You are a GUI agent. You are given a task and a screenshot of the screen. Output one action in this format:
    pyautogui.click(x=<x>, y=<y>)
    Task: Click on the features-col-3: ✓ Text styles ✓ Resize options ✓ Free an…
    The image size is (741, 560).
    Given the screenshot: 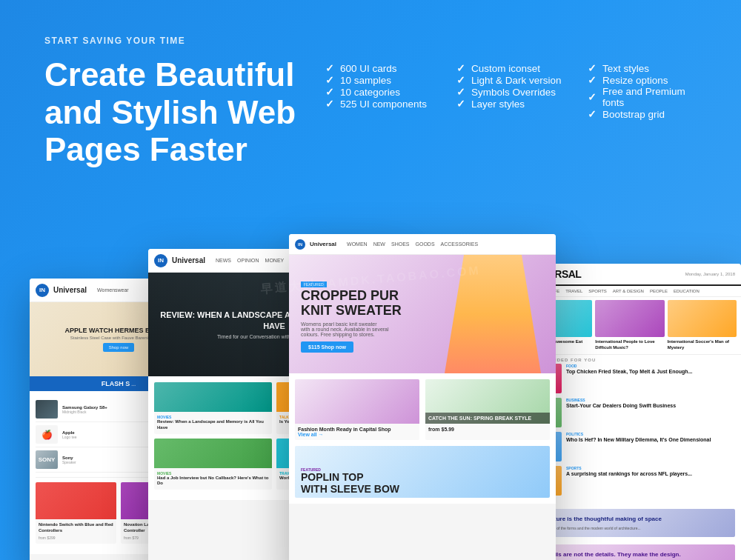 What is the action you would take?
    pyautogui.click(x=642, y=91)
    